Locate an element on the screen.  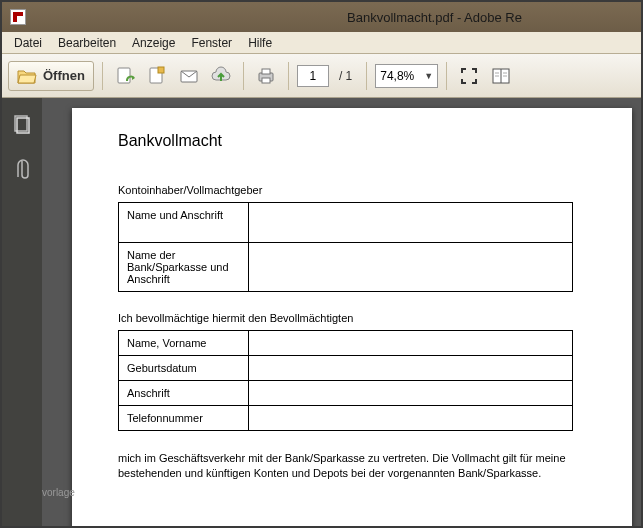
create-pdf-button is located at coordinates (125, 76).